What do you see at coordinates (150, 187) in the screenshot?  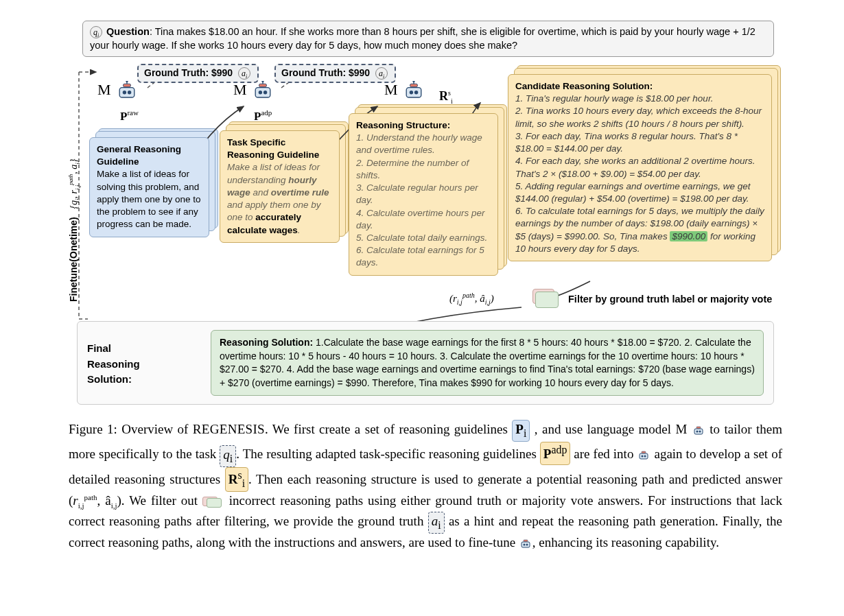 I see `general-guideline-card: General Reasoning Guideline Make a list …` at bounding box center [150, 187].